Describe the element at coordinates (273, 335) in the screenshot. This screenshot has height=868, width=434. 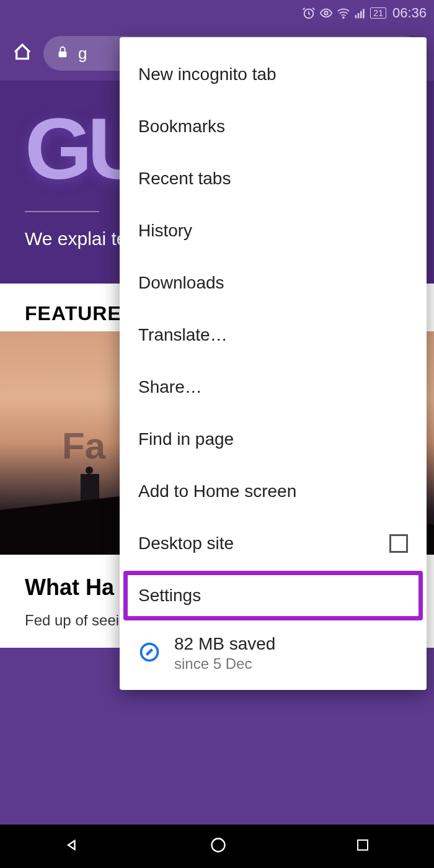
I see `menu-translate: Translate…` at that location.